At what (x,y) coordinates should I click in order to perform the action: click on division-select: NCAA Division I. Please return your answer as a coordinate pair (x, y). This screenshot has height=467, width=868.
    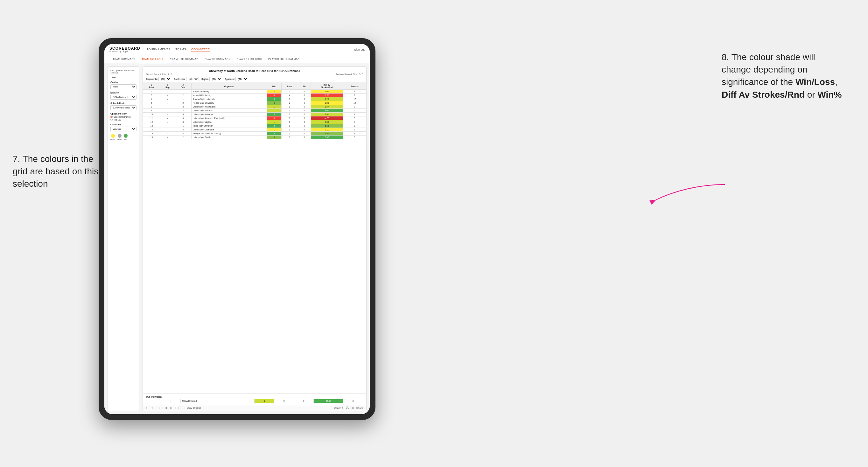
    Looking at the image, I should click on (123, 97).